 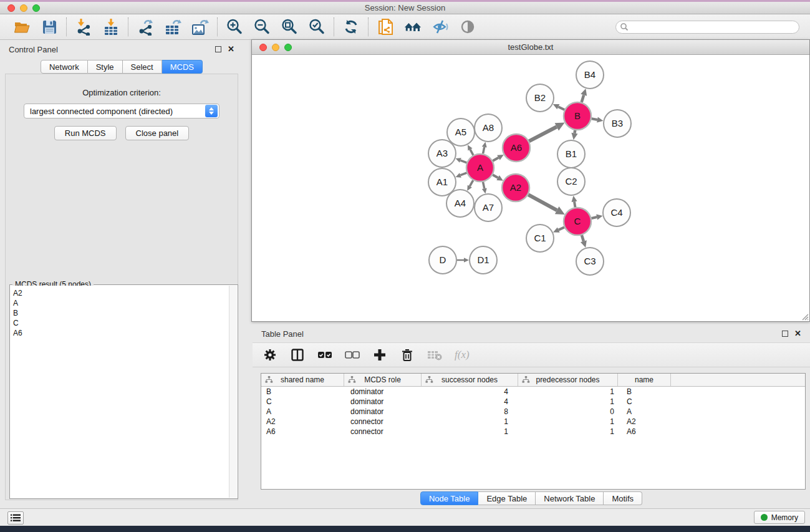 I want to click on graph-edge-A6-B, so click(x=542, y=133).